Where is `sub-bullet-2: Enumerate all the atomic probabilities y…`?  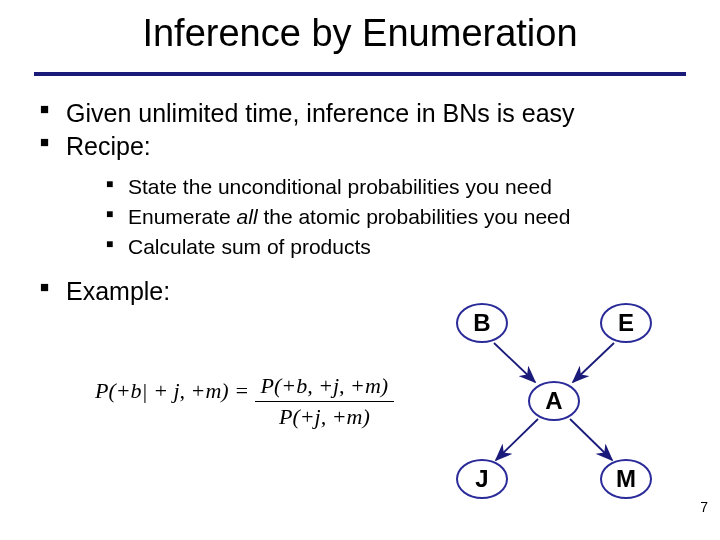 sub-bullet-2: Enumerate all the atomic probabilities y… is located at coordinates (396, 217).